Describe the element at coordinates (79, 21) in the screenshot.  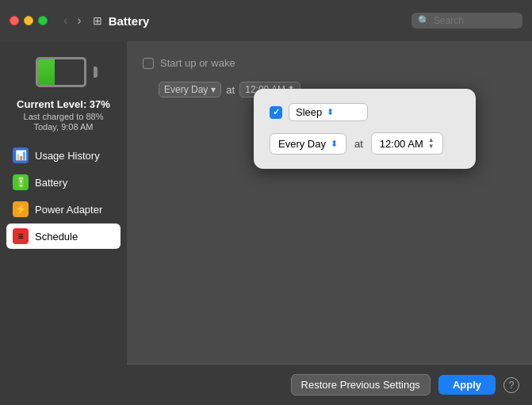
I see `forward-arrow-icon: ›` at that location.